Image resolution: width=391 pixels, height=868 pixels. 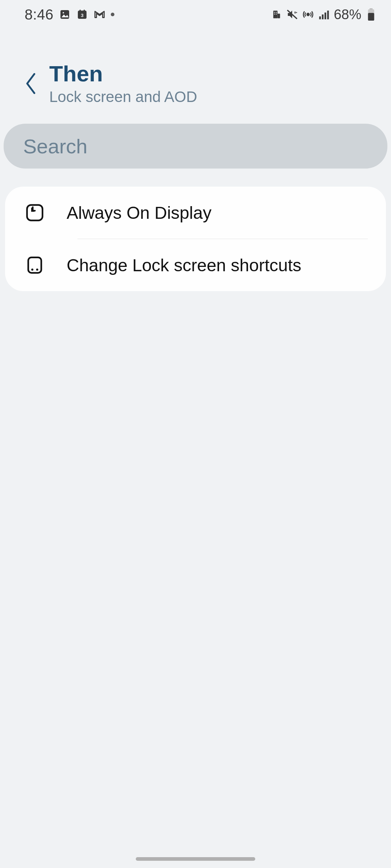 What do you see at coordinates (196, 146) in the screenshot?
I see `search-input` at bounding box center [196, 146].